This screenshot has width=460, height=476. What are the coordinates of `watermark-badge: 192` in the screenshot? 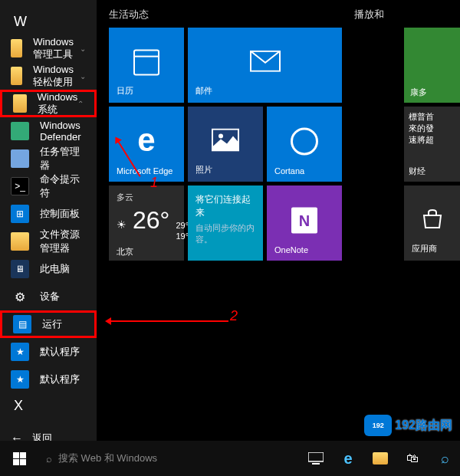 It's located at (378, 425).